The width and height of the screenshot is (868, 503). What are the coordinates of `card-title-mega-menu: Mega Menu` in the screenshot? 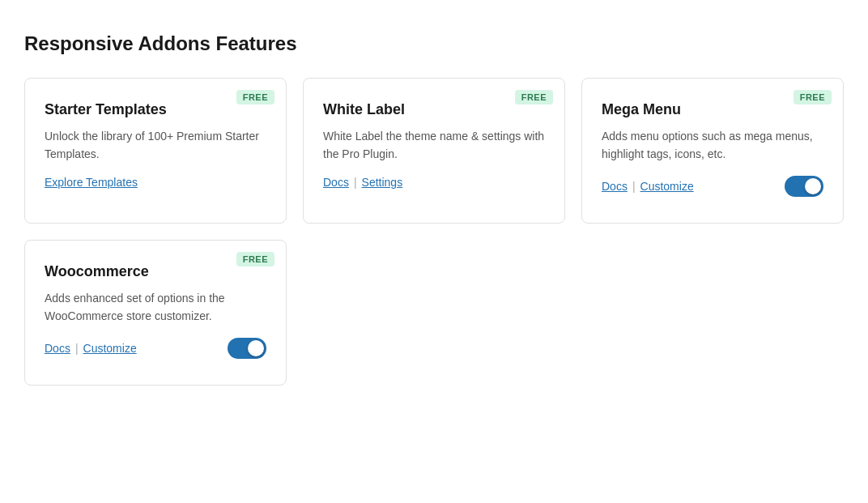 It's located at (713, 110).